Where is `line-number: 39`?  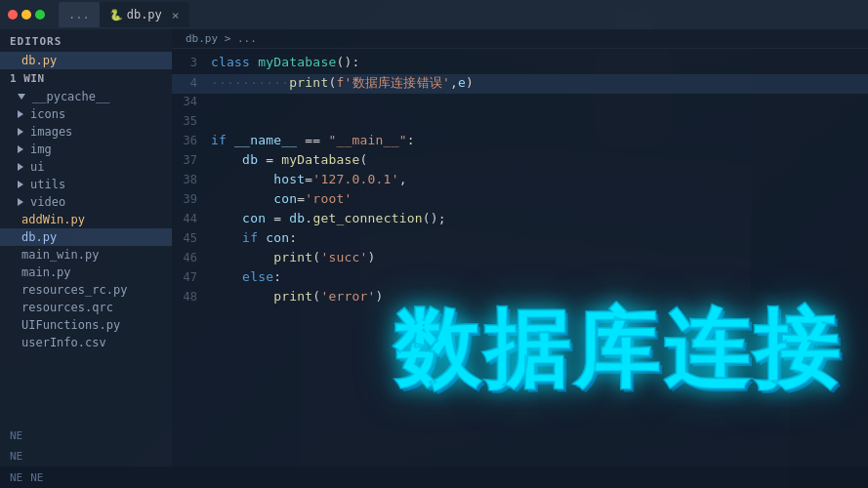
line-number: 39 is located at coordinates (191, 199).